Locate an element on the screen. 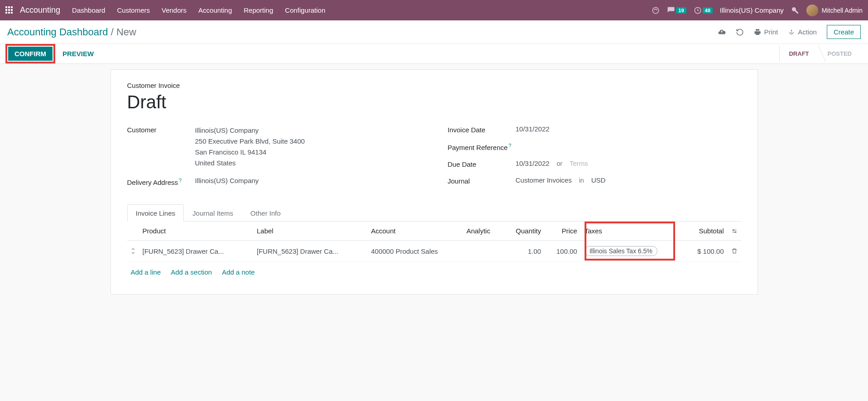 The height and width of the screenshot is (401, 868). confirm-button: CONFIRM is located at coordinates (30, 53).